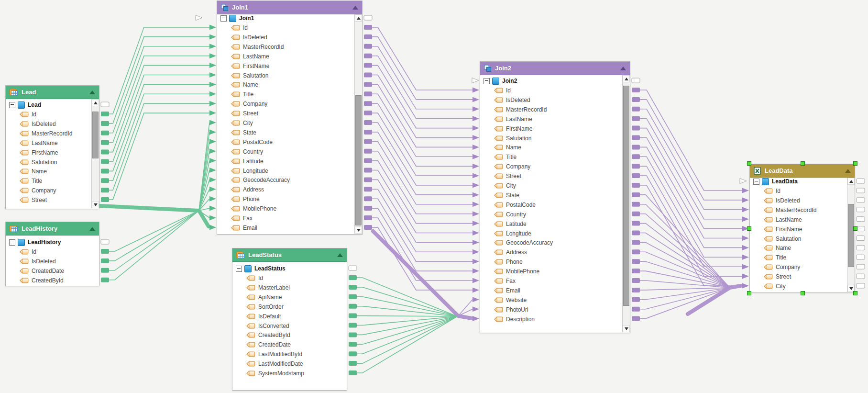 The image size is (868, 393). What do you see at coordinates (286, 209) in the screenshot?
I see `field-row: MobilePhone` at bounding box center [286, 209].